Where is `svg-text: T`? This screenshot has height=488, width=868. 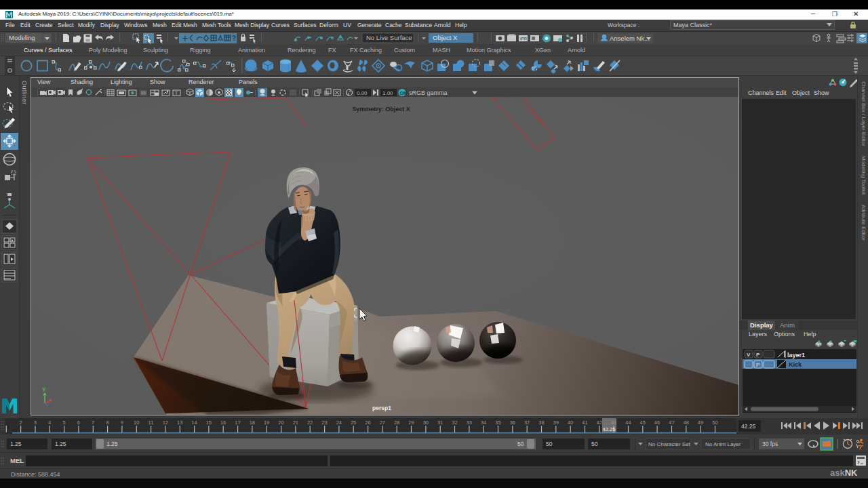
svg-text: T is located at coordinates (176, 94).